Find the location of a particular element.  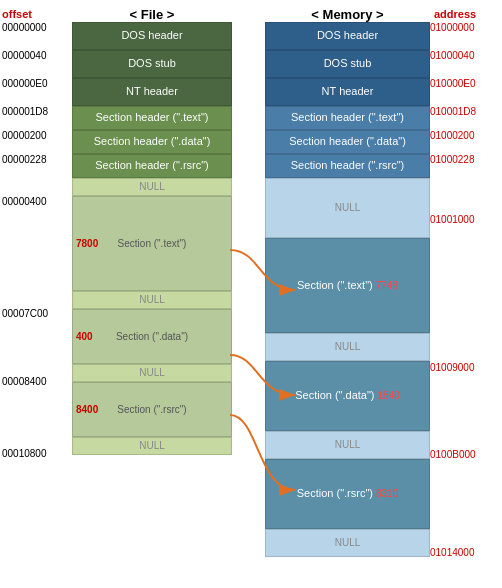

file-null-3: NULL is located at coordinates (152, 373).